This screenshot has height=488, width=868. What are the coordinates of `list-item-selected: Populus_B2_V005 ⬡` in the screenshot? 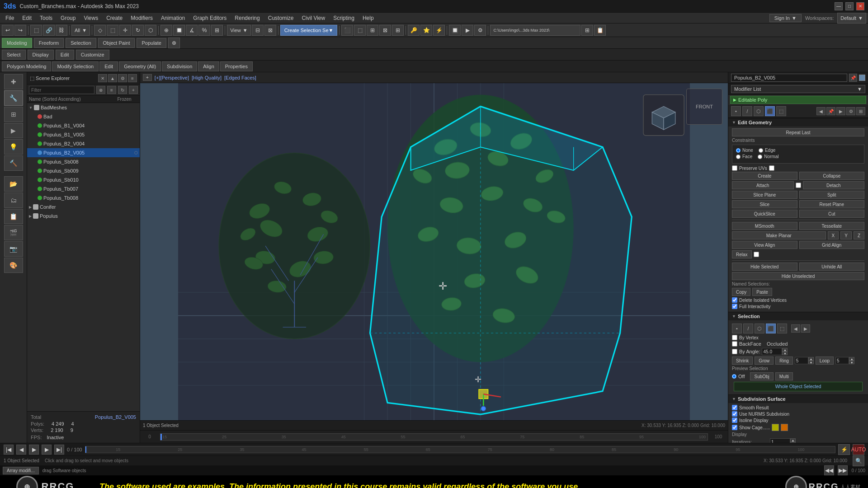 It's located at (83, 153).